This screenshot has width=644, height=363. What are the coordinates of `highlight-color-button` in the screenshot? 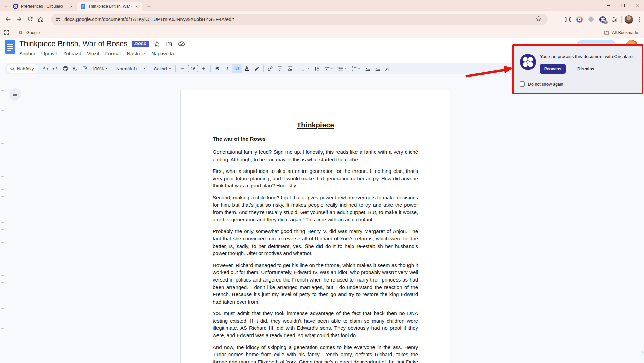 It's located at (257, 69).